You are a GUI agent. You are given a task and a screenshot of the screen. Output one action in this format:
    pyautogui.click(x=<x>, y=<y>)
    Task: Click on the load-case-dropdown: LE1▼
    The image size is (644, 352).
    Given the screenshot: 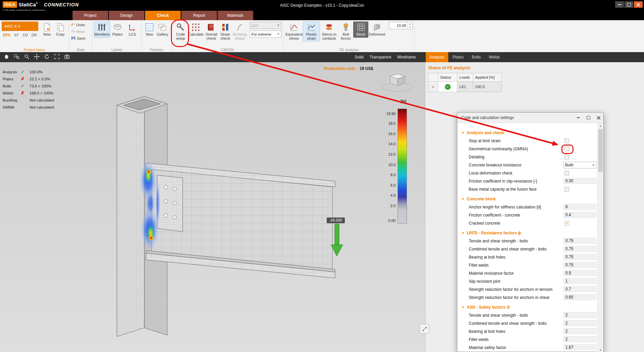 What is the action you would take?
    pyautogui.click(x=266, y=26)
    